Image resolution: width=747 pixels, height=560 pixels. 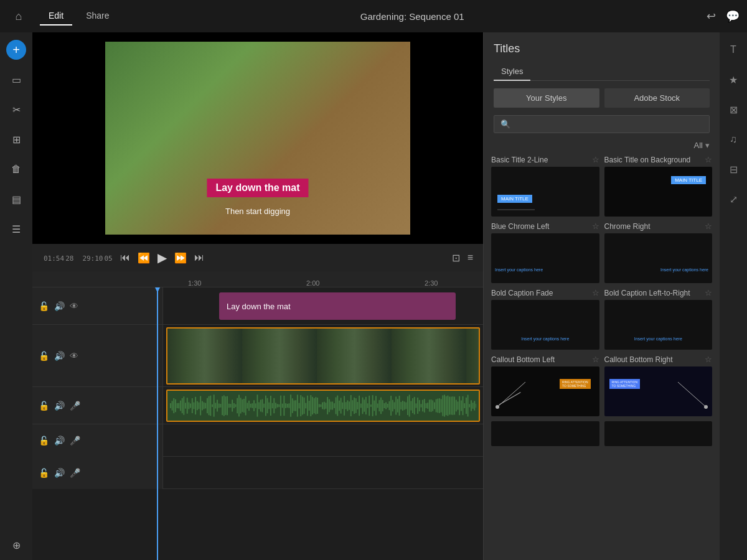 What do you see at coordinates (60, 473) in the screenshot?
I see `volume-icon-5: 🔊` at bounding box center [60, 473].